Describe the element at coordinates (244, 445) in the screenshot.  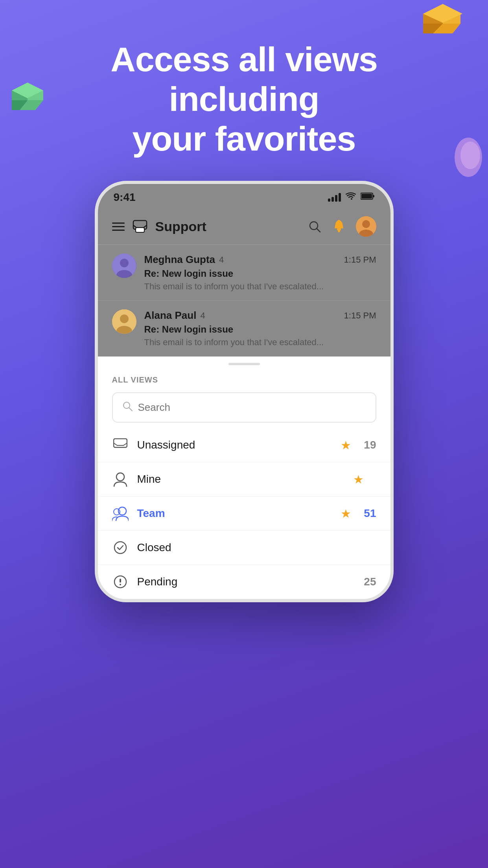
I see `view-item-unassigned: Unassigned ★ 19` at that location.